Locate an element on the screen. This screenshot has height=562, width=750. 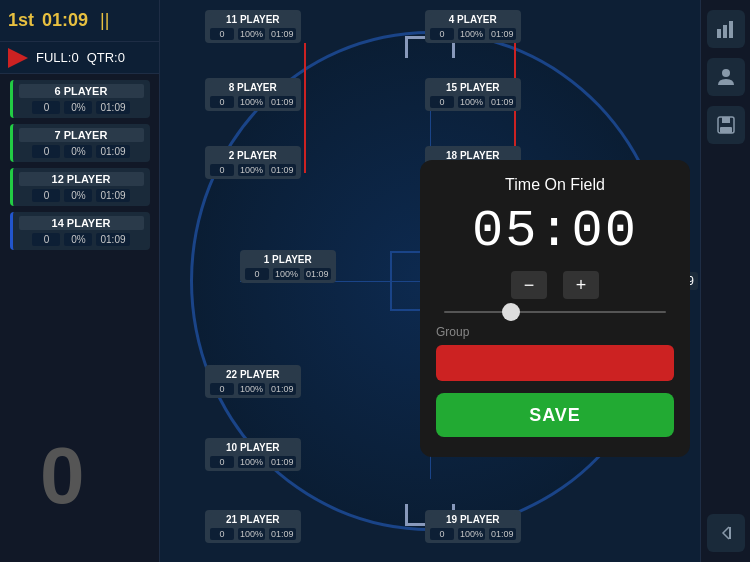
field-player-name-p15: 15 PLAYER is located at coordinates (473, 88).